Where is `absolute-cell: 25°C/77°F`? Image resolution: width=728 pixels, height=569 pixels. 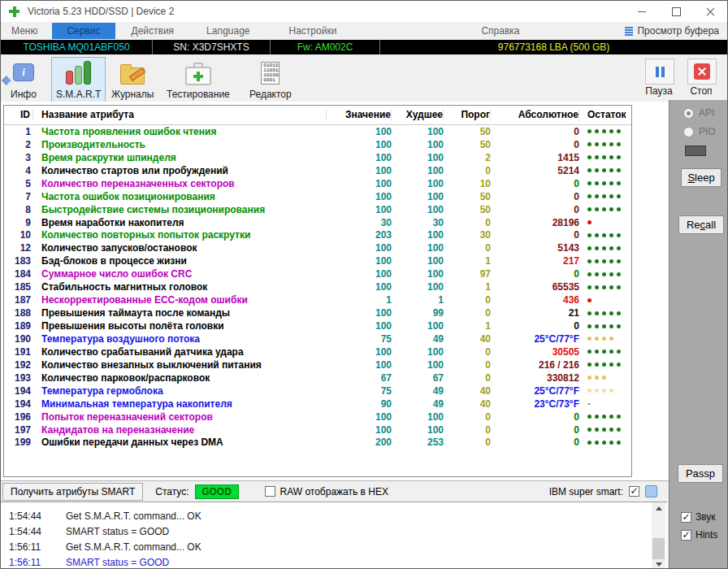 absolute-cell: 25°C/77°F is located at coordinates (535, 391).